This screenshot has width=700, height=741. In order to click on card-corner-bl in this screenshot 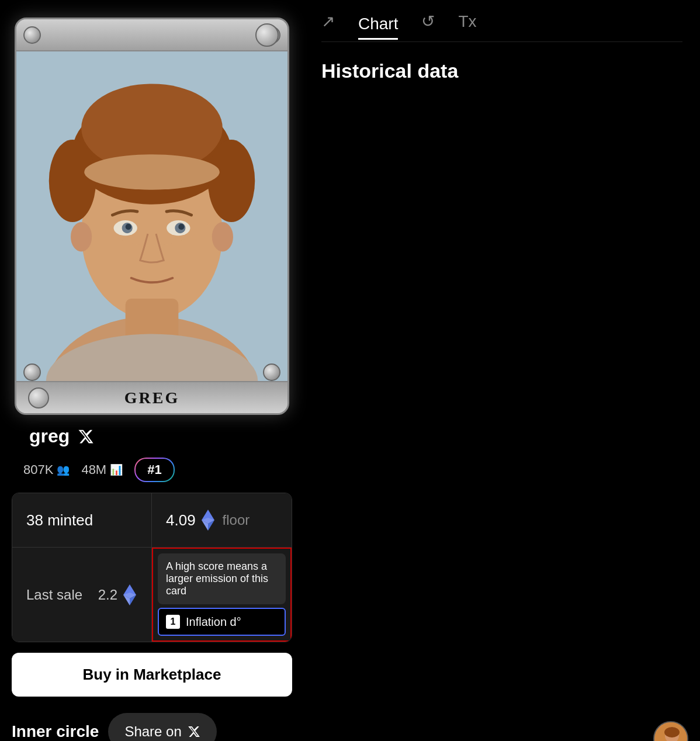, I will do `click(32, 372)`.